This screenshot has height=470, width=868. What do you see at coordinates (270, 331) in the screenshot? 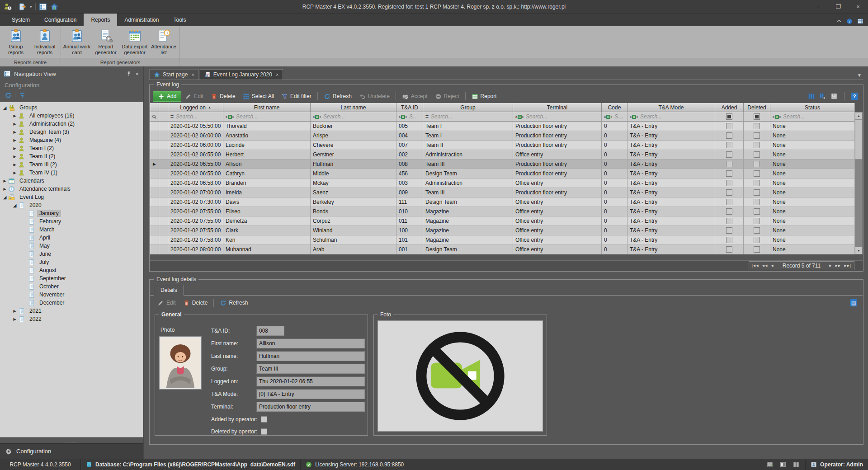
I see `field-input-t-a-id` at bounding box center [270, 331].